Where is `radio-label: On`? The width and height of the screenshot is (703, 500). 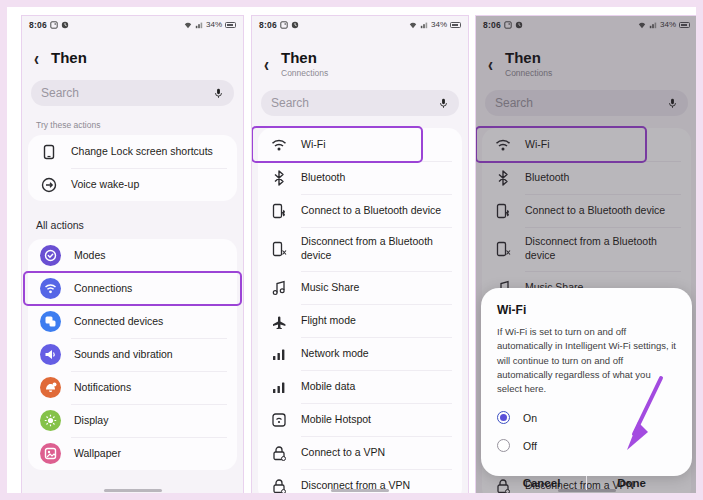 radio-label: On is located at coordinates (530, 418).